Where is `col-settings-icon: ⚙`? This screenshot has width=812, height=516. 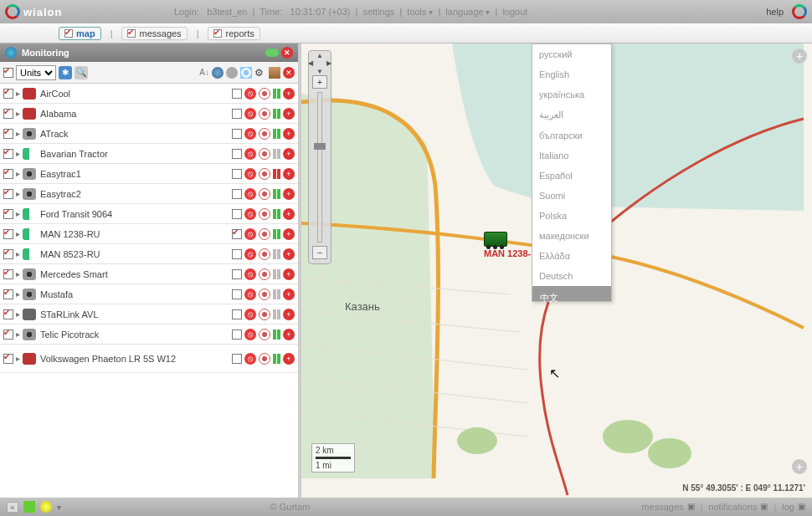 col-settings-icon: ⚙ is located at coordinates (260, 73).